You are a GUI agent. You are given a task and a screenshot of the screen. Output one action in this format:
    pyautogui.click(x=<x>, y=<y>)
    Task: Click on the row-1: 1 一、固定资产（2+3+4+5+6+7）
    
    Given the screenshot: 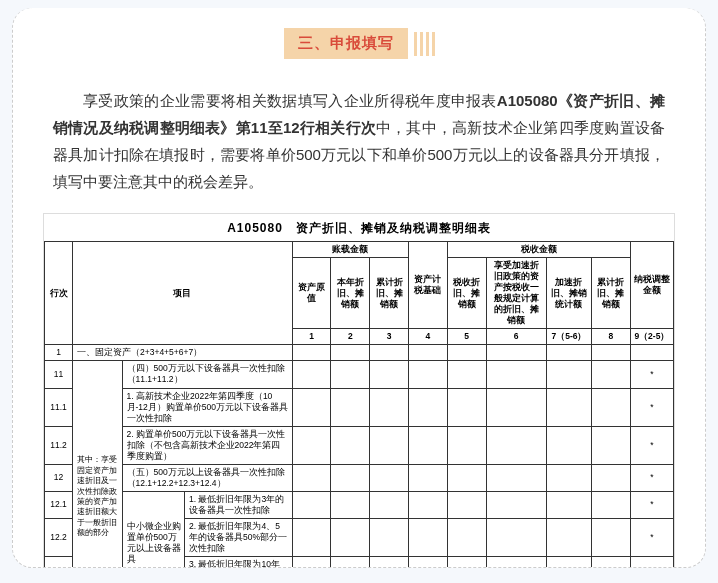 What is the action you would take?
    pyautogui.click(x=360, y=353)
    